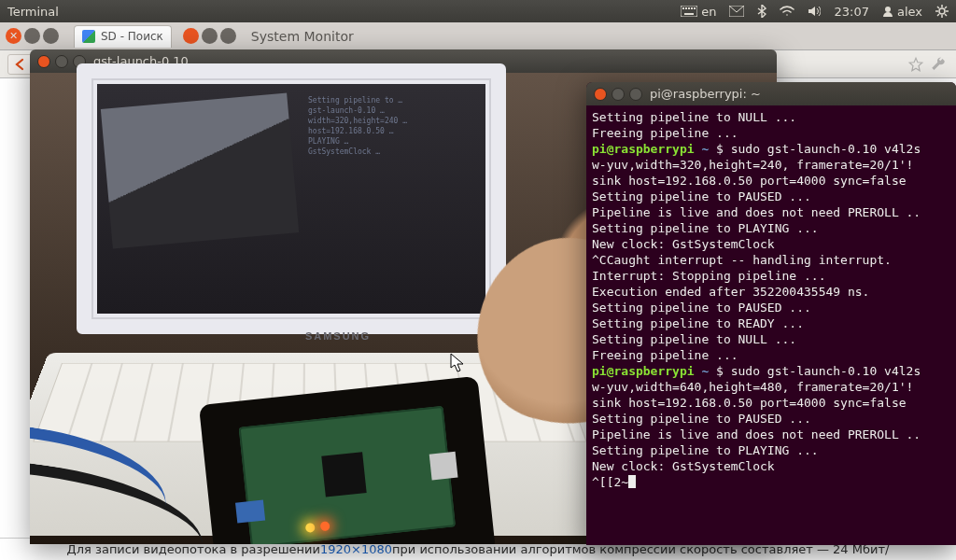  I want to click on keyboard-lang: en, so click(709, 11).